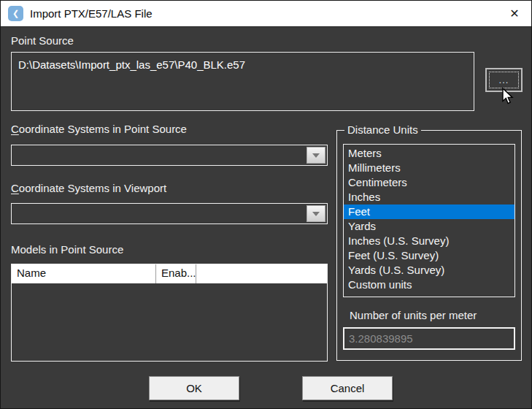 The height and width of the screenshot is (409, 532). What do you see at coordinates (413, 316) in the screenshot?
I see `units-per-meter-label: Number of units per meter` at bounding box center [413, 316].